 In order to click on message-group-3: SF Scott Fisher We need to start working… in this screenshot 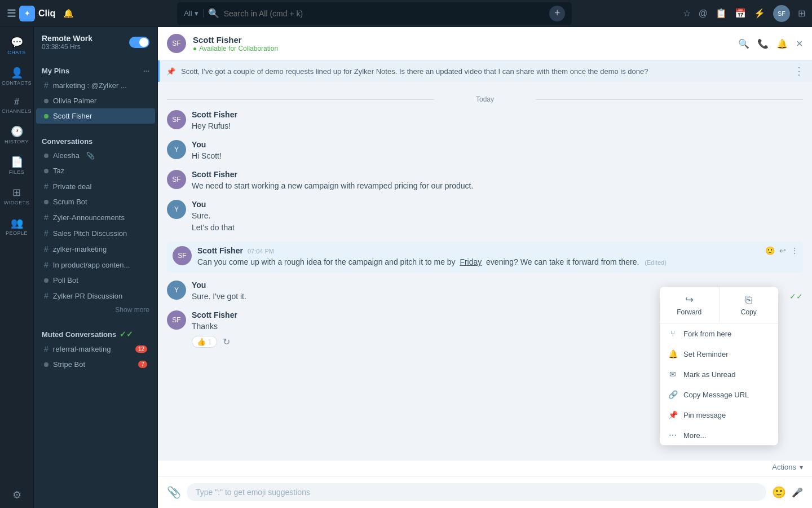, I will do `click(485, 181)`.